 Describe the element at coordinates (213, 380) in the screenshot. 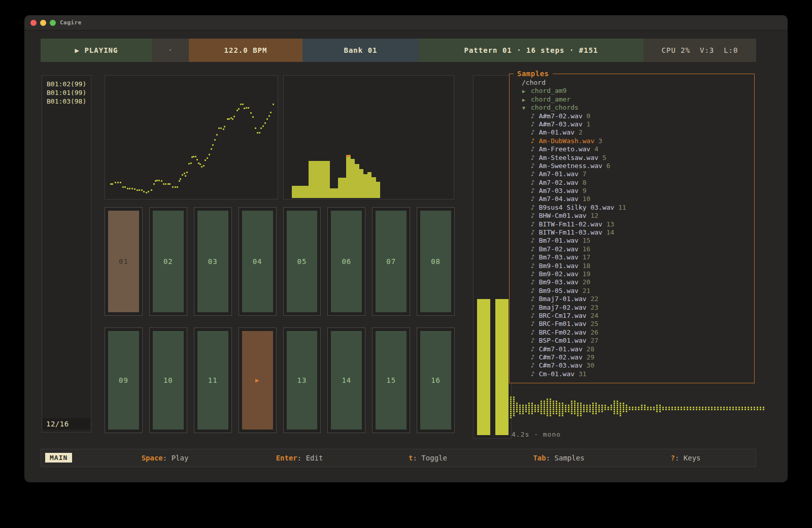

I see `pad-11: 11` at that location.